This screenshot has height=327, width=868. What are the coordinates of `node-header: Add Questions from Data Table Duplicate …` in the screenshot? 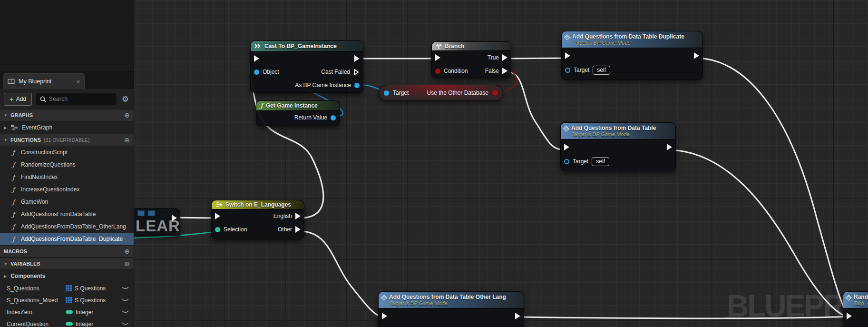 It's located at (632, 40).